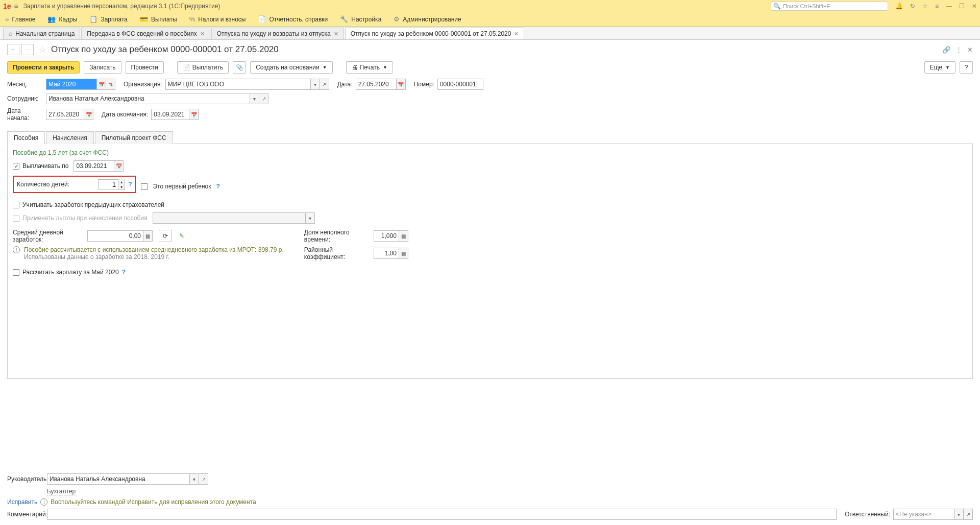 The height and width of the screenshot is (525, 980). Describe the element at coordinates (26, 138) in the screenshot. I see `ptab-benefits: Пособия` at that location.